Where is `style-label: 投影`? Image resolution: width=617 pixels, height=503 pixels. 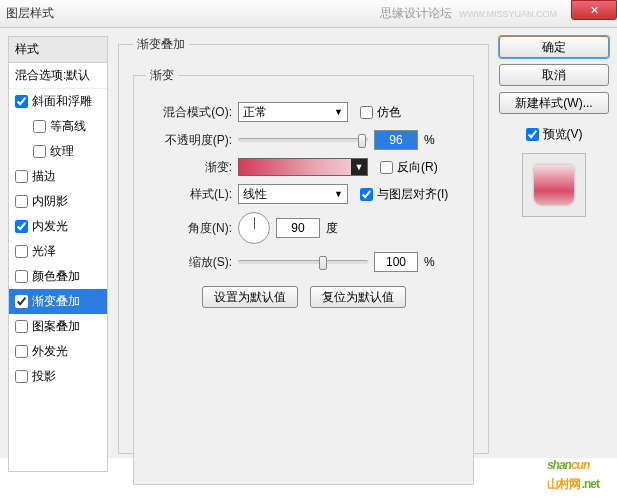 style-label: 投影 is located at coordinates (44, 376).